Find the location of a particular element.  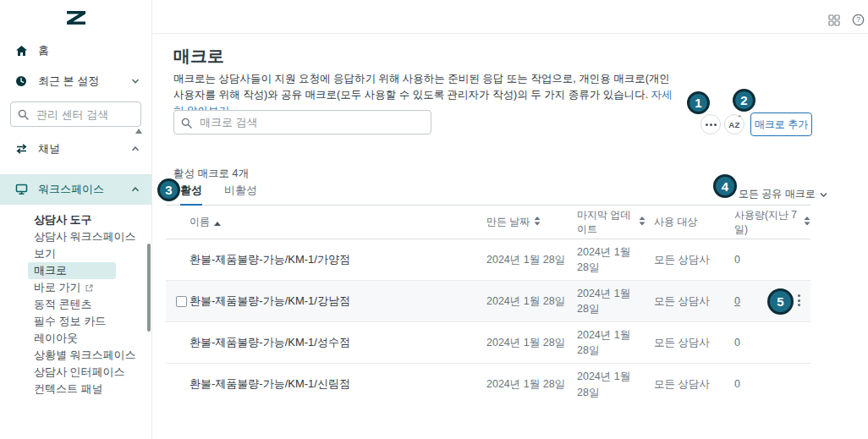

sidebar-item-dynamic-content: 동적 콘텐츠 is located at coordinates (93, 305).